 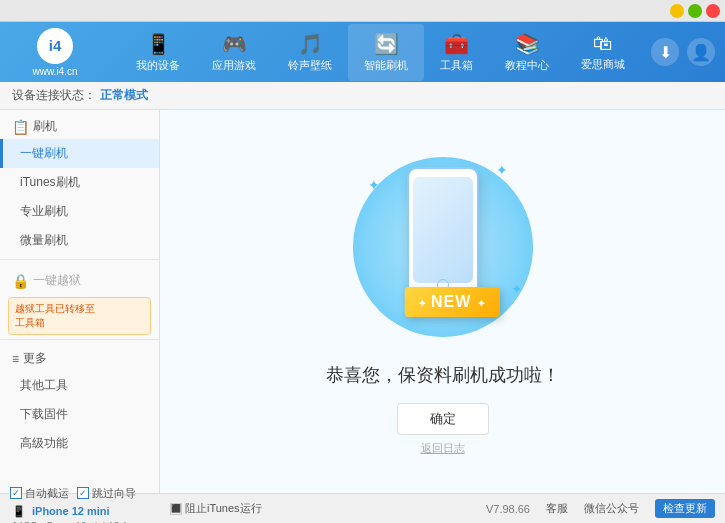 I want to click on nav-smart-flash: 🔄 智能刷机, so click(x=386, y=52).